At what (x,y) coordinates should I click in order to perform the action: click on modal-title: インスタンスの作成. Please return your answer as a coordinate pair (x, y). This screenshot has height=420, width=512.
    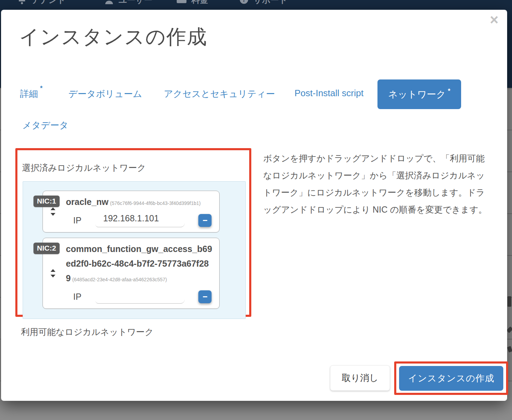
    Looking at the image, I should click on (113, 37).